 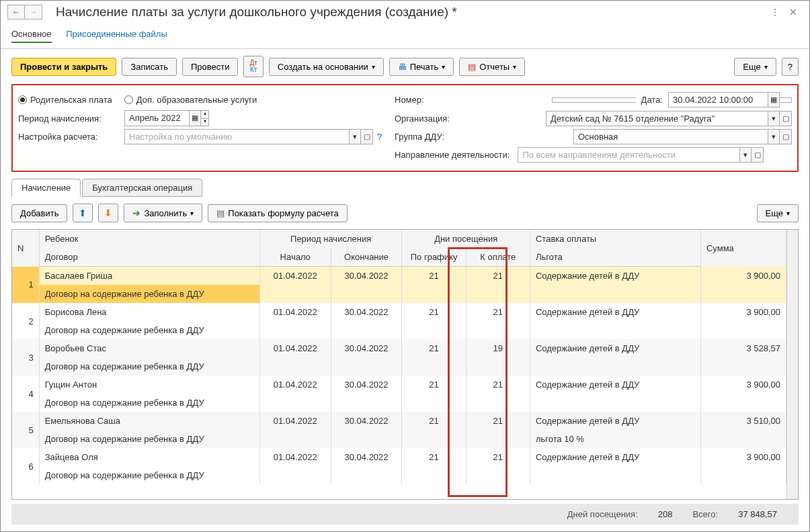 What do you see at coordinates (295, 257) in the screenshot?
I see `header-start: Начало` at bounding box center [295, 257].